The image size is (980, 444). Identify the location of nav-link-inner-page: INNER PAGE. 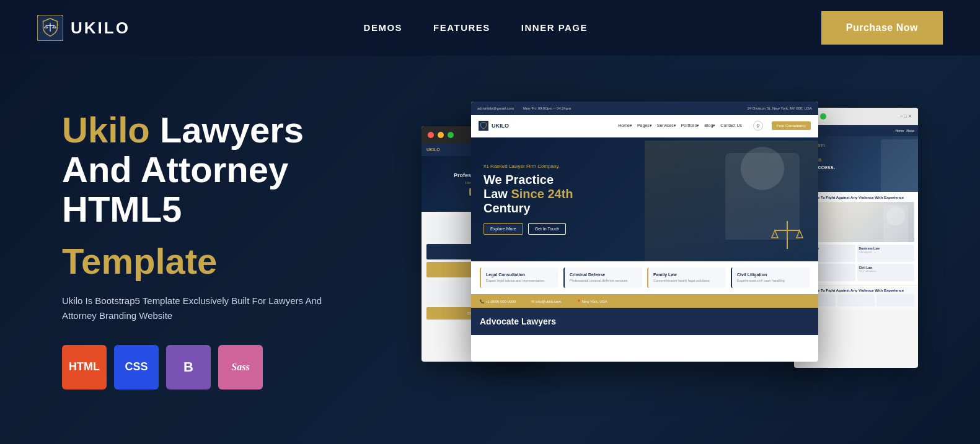
(554, 27).